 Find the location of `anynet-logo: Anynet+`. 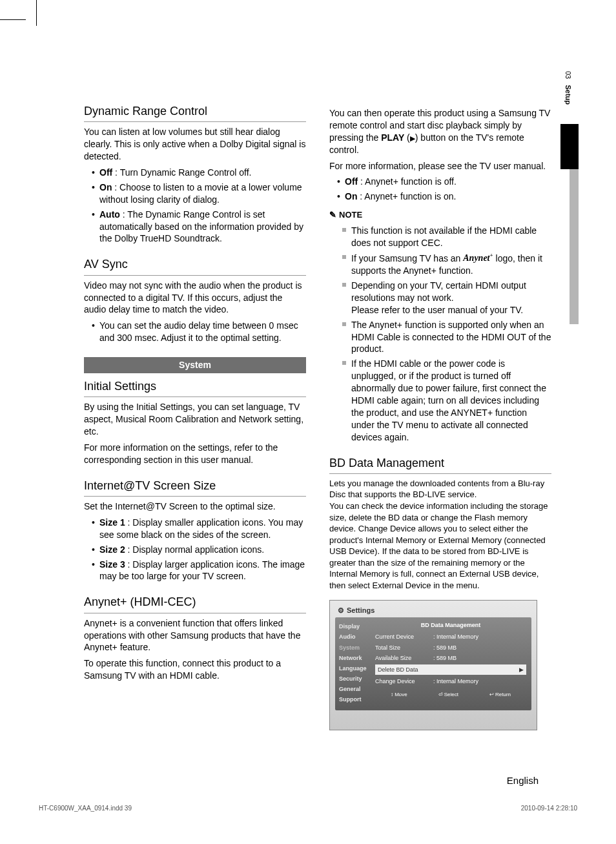

anynet-logo: Anynet+ is located at coordinates (478, 258).